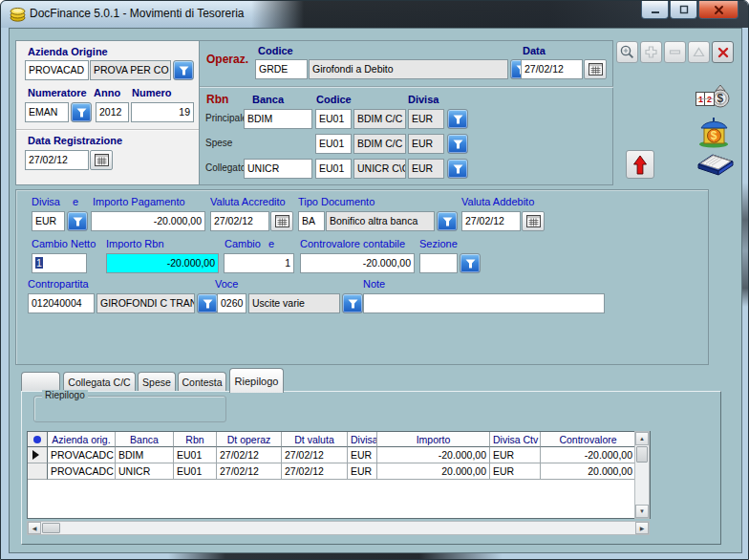  I want to click on importo-pagamento-field: -20.000,00, so click(148, 222).